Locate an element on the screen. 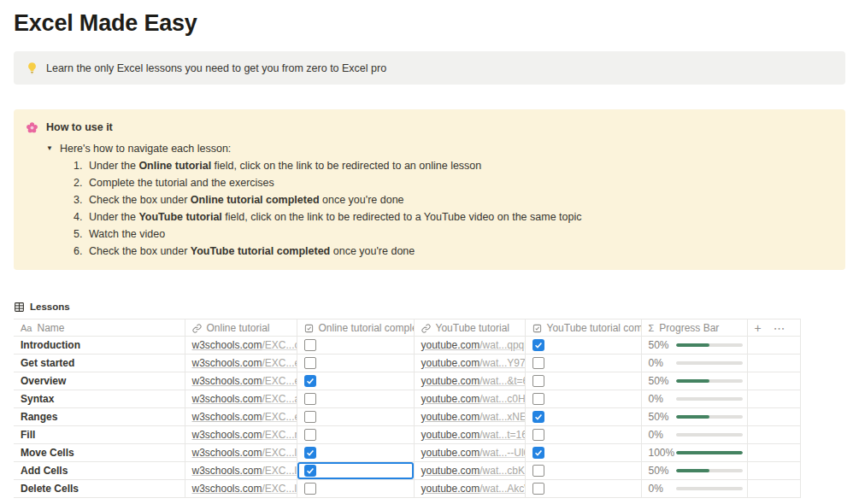  youtube-tutorial-link-cell: youtube.com/wat...cbKEaQ is located at coordinates (469, 472).